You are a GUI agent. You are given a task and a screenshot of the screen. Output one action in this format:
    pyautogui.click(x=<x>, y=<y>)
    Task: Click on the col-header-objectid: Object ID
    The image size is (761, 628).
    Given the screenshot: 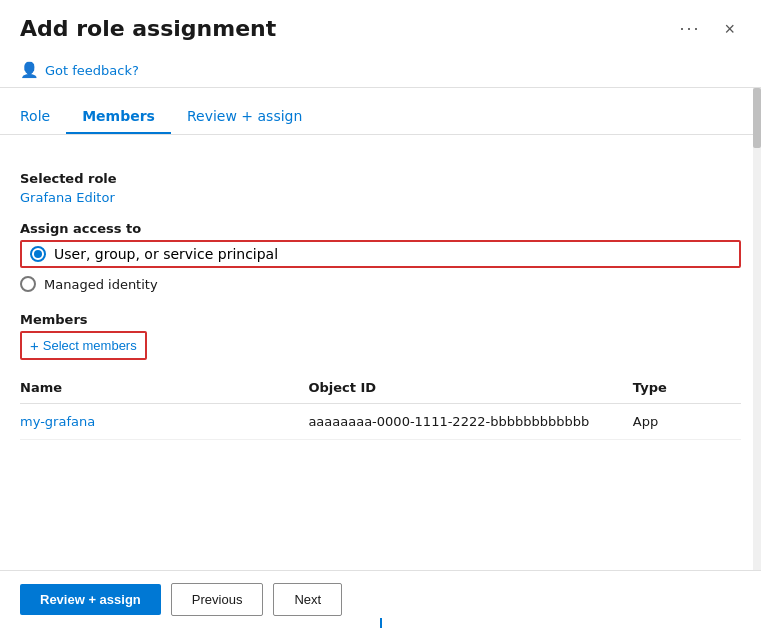 What is the action you would take?
    pyautogui.click(x=470, y=388)
    